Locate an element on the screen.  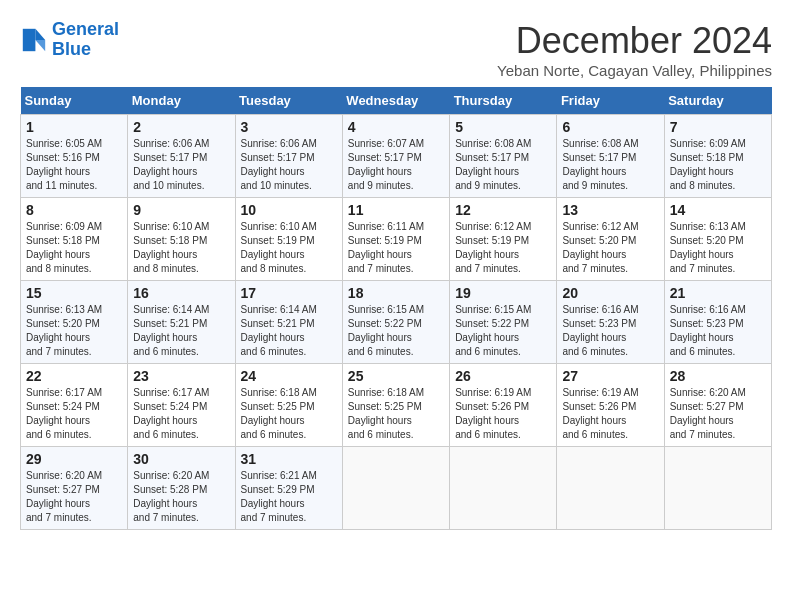
day-number: 25 is located at coordinates (396, 376).